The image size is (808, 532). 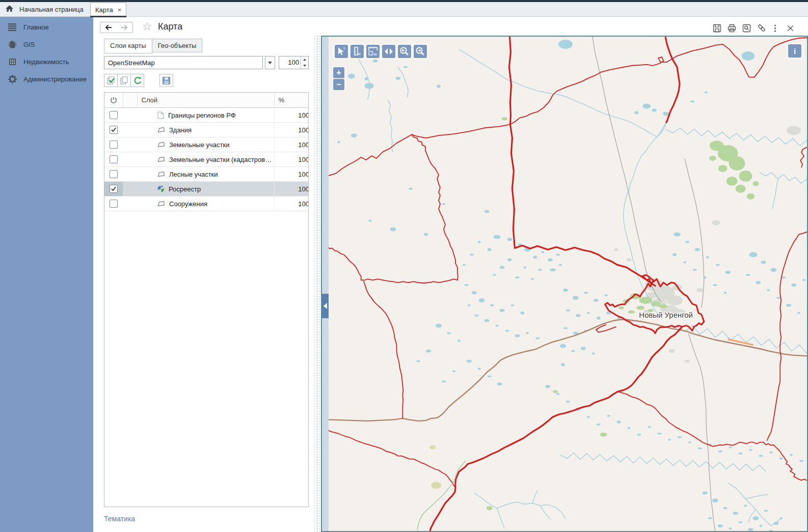 What do you see at coordinates (199, 145) in the screenshot?
I see `layer-label: Земельные участки` at bounding box center [199, 145].